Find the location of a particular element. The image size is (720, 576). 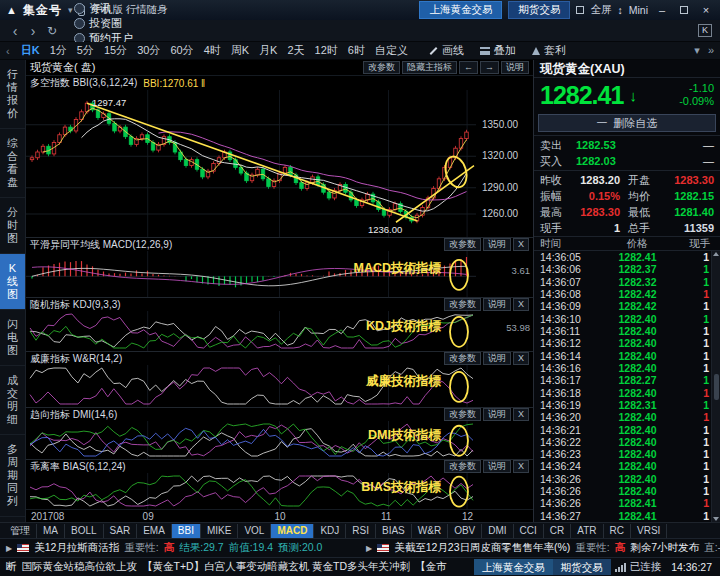

sidebar-view-item: 多周期同列 is located at coordinates (12, 476).